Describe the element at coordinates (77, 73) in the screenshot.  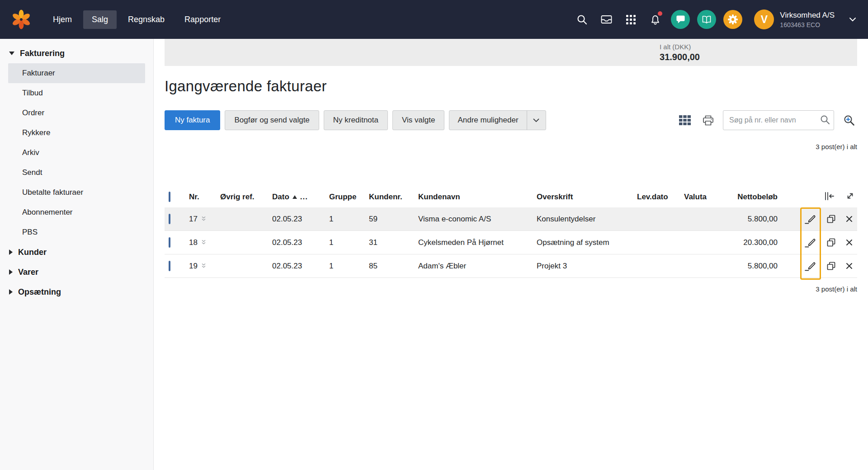
I see `sidebar-item-fakturaer: Fakturaer` at that location.